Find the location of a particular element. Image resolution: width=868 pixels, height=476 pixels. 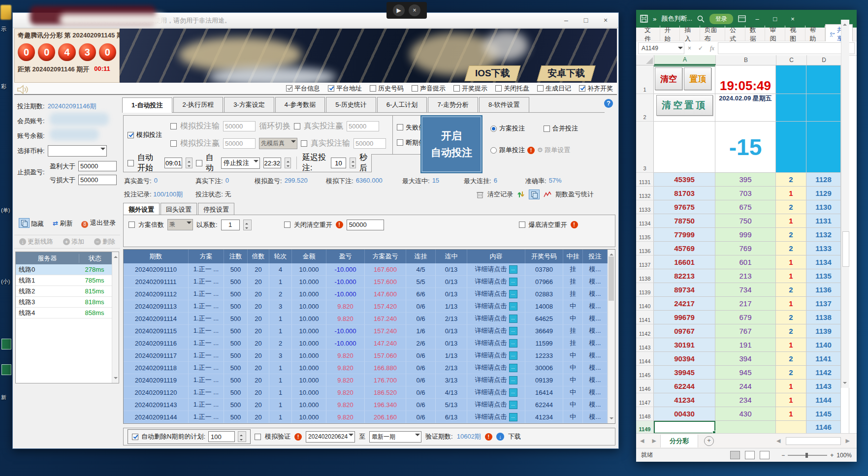

cell-d-1142: 1139 is located at coordinates (824, 331).